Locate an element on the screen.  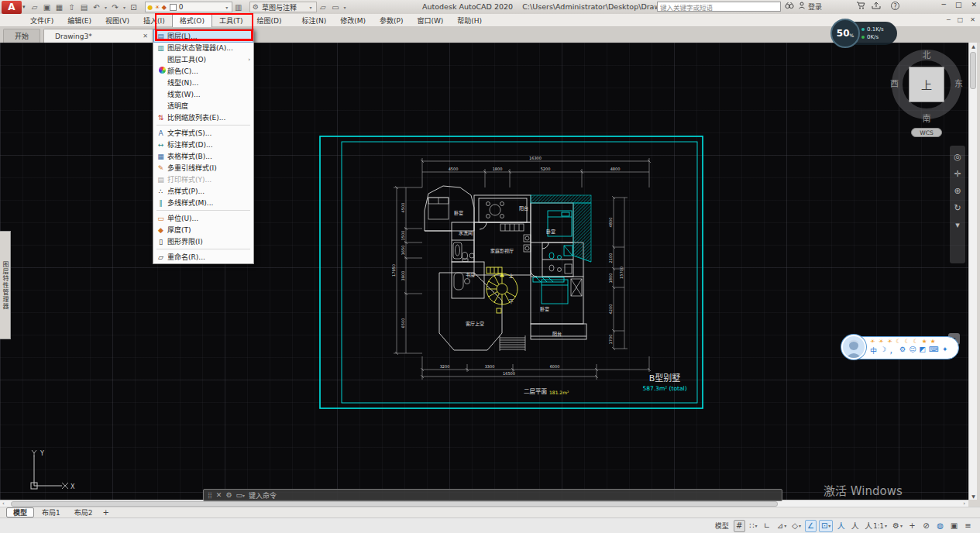
viewcube: 北 南 西 东 上 is located at coordinates (927, 86).